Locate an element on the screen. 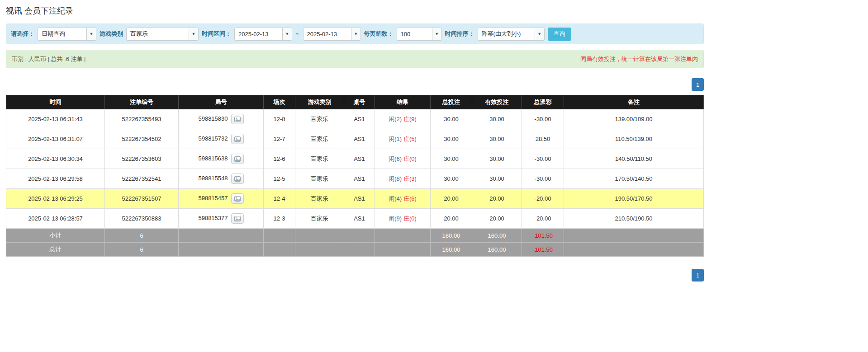  page-title: 视讯 会员下注纪录 is located at coordinates (355, 11).